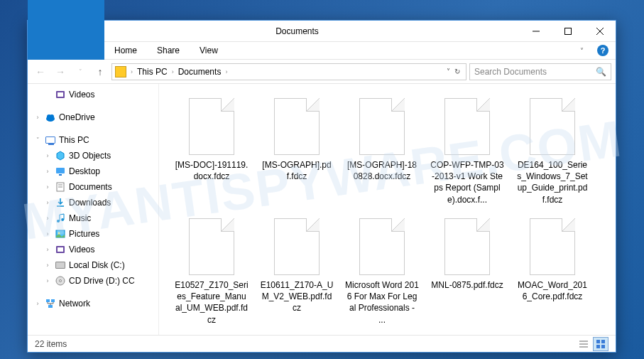 The image size is (644, 359). What do you see at coordinates (599, 31) in the screenshot?
I see `close-button` at bounding box center [599, 31].